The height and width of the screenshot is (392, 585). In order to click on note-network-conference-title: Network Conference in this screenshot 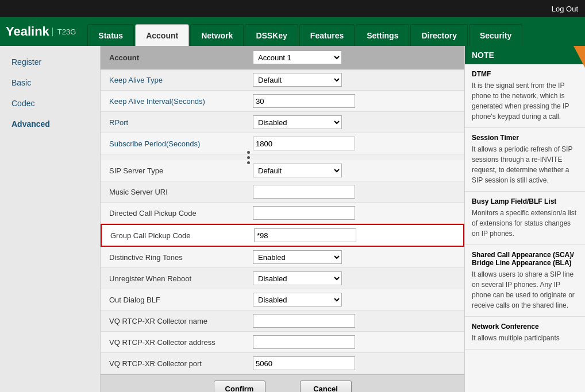, I will do `click(525, 327)`.